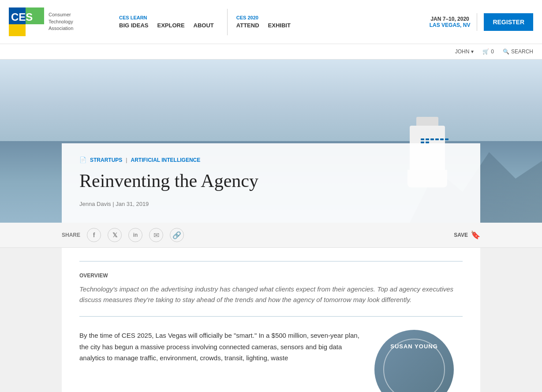  I want to click on svg-text: CES, so click(22, 17).